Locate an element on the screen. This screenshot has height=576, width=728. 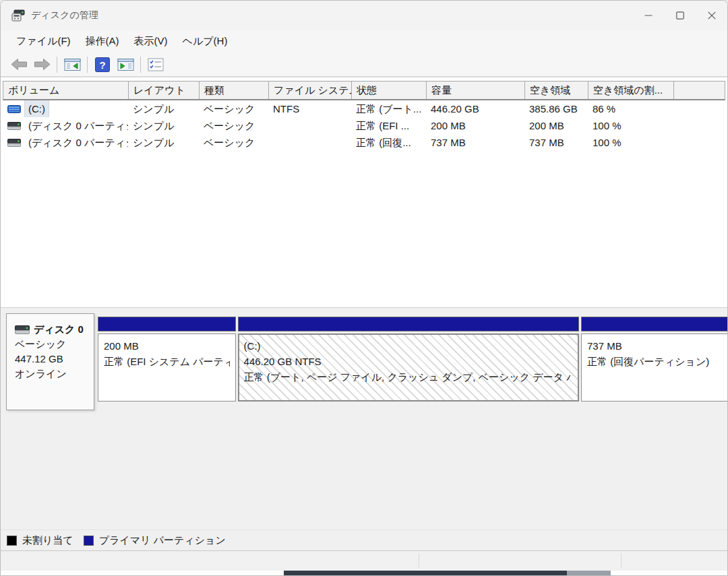
primary-partition-swatch is located at coordinates (89, 540).